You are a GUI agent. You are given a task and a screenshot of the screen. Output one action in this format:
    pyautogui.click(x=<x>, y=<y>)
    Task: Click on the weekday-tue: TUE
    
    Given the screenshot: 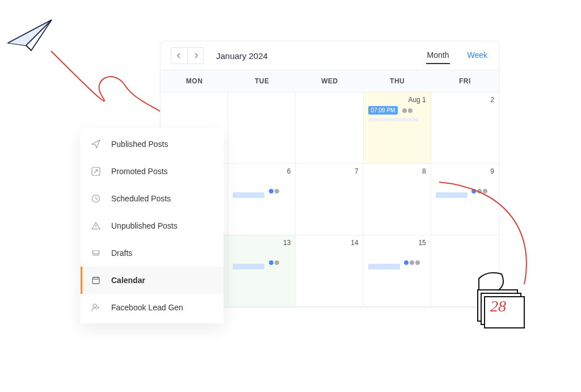 What is the action you would take?
    pyautogui.click(x=262, y=81)
    